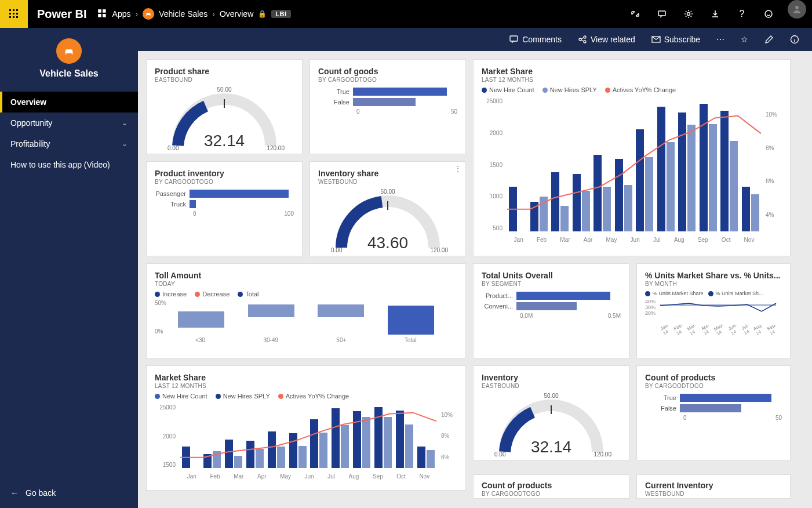 Image resolution: width=812 pixels, height=508 pixels. I want to click on tile-title: Current Inventory, so click(713, 485).